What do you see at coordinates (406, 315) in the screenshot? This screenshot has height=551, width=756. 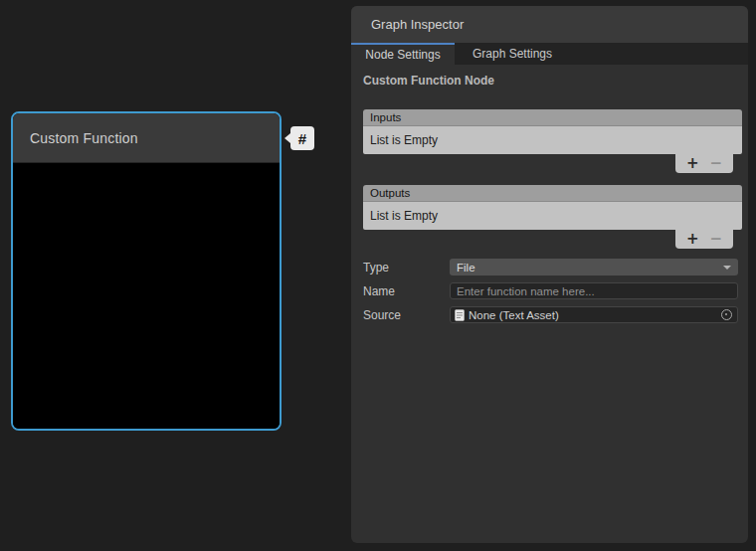 I see `source-label: Source` at bounding box center [406, 315].